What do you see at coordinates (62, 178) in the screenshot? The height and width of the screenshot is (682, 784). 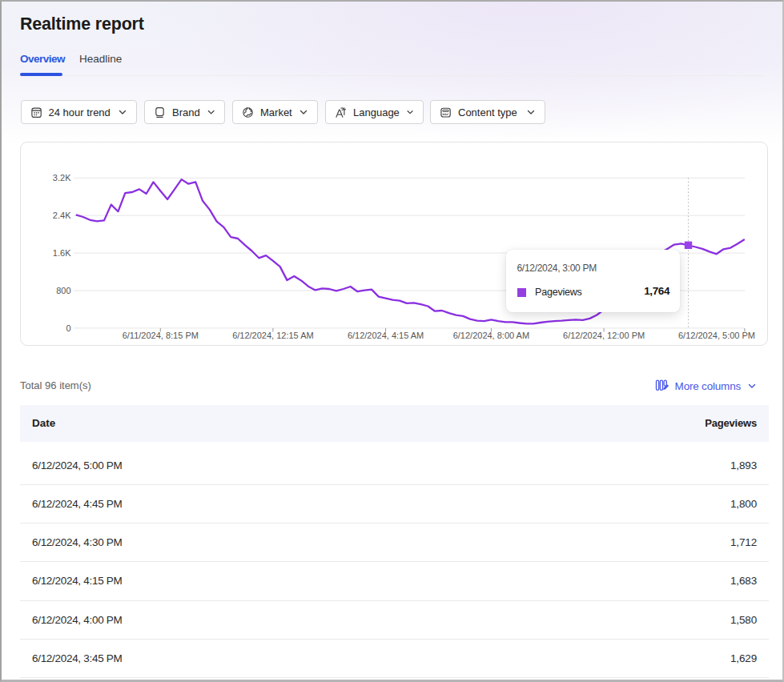 I see `svg-text: 3.2K` at bounding box center [62, 178].